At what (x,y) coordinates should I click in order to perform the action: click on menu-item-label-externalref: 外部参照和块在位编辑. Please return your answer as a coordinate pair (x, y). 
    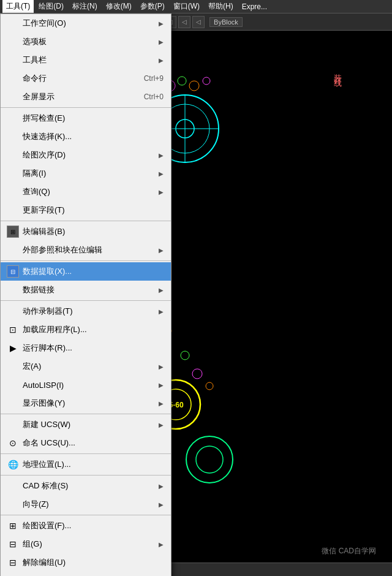
    Looking at the image, I should click on (62, 250).